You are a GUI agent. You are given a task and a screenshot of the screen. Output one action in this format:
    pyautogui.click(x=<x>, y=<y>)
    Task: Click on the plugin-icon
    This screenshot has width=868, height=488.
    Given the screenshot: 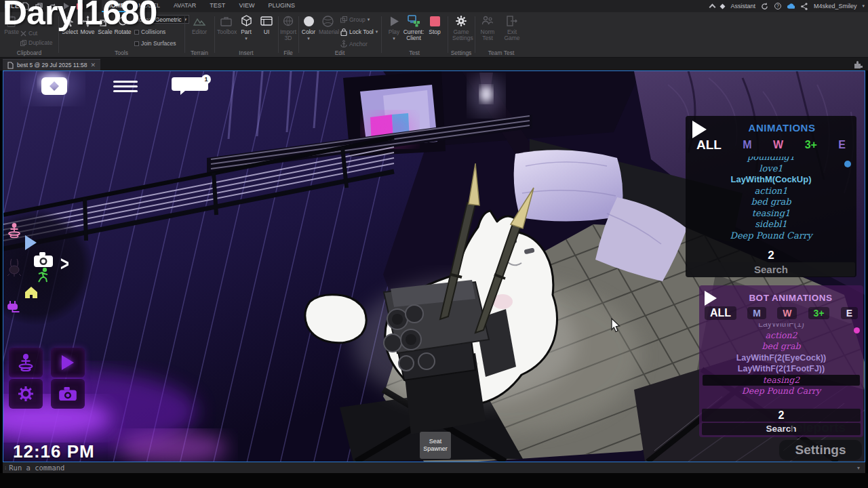 What is the action you would take?
    pyautogui.click(x=859, y=66)
    